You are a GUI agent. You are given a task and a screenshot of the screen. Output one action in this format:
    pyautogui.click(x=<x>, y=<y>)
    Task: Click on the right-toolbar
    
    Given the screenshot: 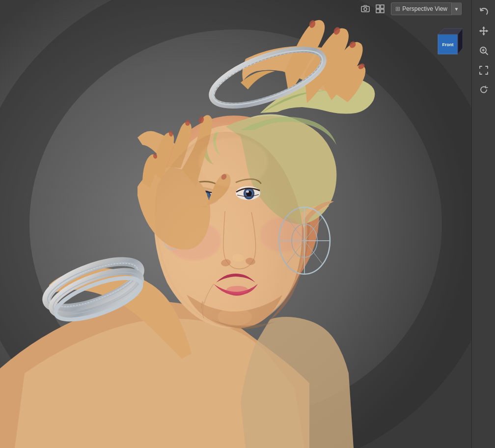 What is the action you would take?
    pyautogui.click(x=483, y=224)
    